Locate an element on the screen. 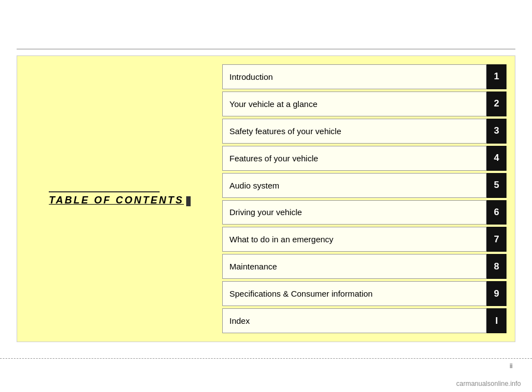 The image size is (532, 392). top-rule is located at coordinates (266, 49).